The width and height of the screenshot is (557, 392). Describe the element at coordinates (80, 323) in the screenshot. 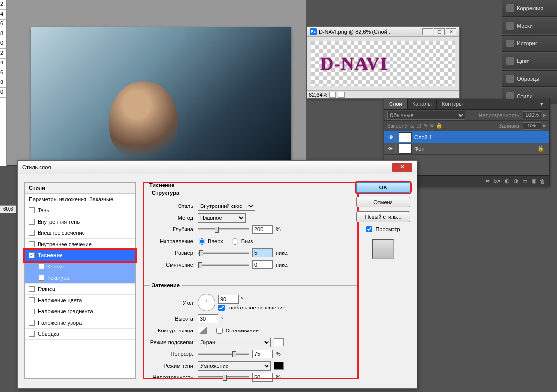

I see `style-pattern-overlay: Наложение узора` at that location.